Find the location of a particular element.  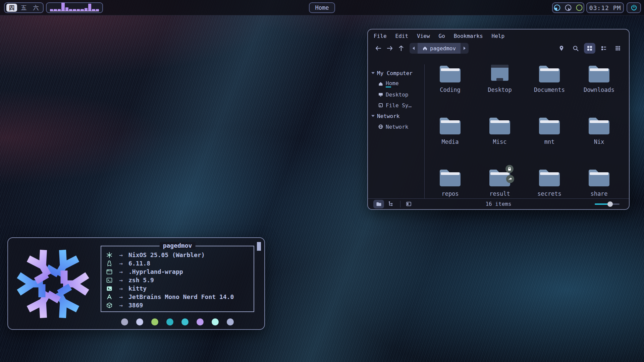

folder-item: mnt is located at coordinates (549, 141).